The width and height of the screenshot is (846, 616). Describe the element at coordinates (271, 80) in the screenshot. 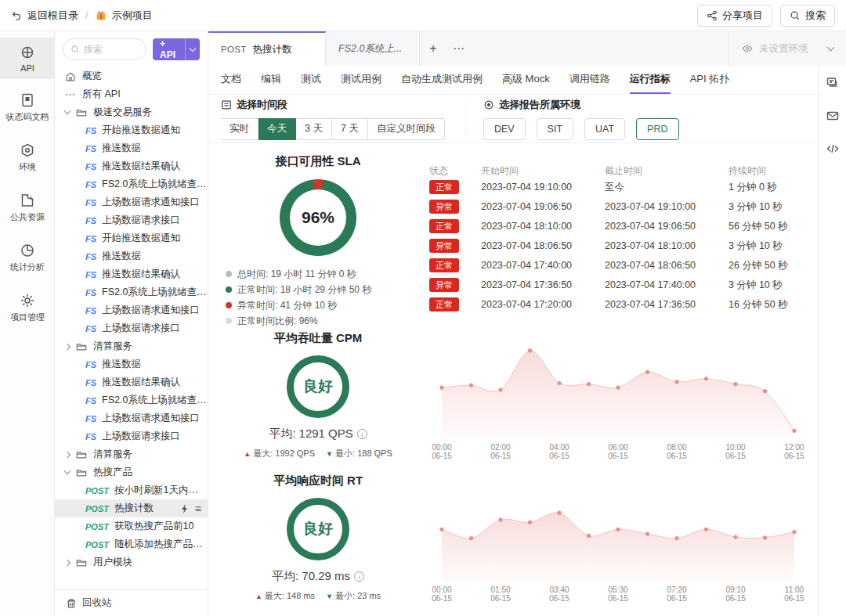

I see `sub-tab: 编辑` at that location.